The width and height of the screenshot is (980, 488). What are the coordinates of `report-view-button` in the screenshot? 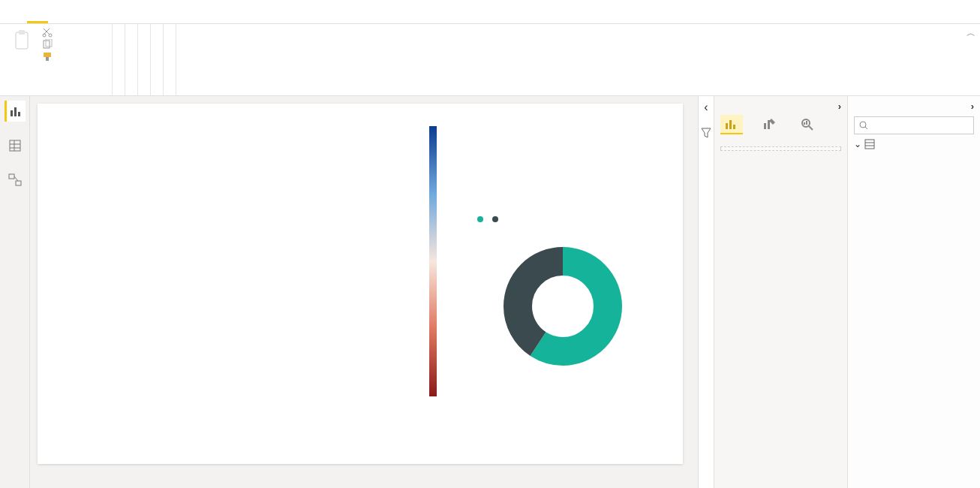 It's located at (15, 111).